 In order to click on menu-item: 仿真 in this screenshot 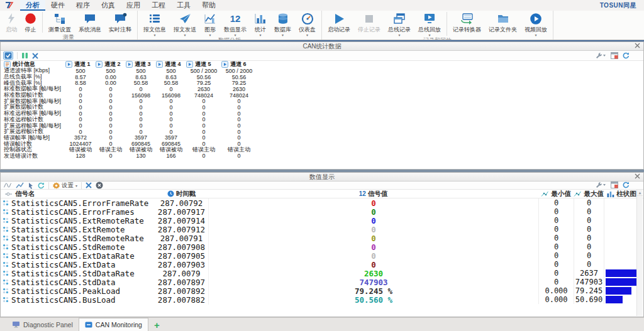, I will do `click(108, 5)`.